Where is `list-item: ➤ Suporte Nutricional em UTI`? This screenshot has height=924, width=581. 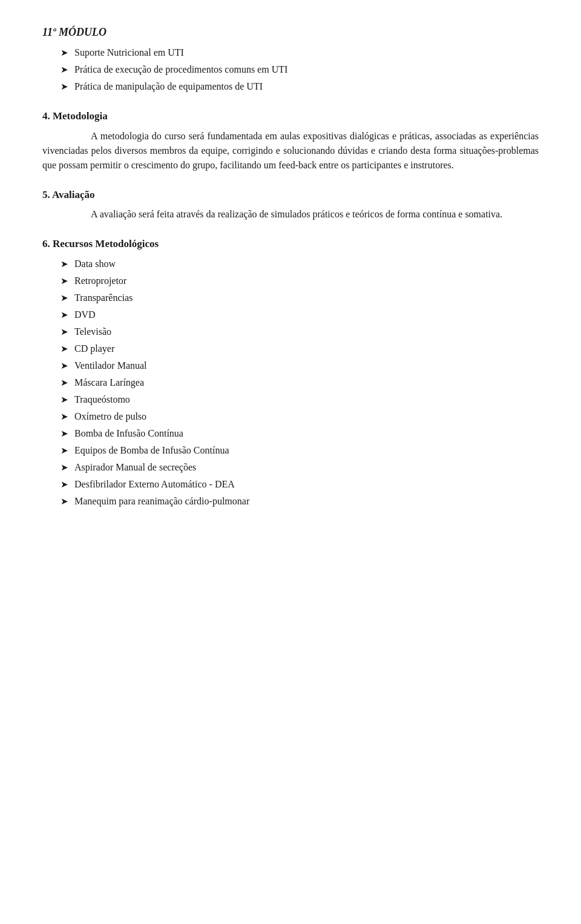 list-item: ➤ Suporte Nutricional em UTI is located at coordinates (300, 53).